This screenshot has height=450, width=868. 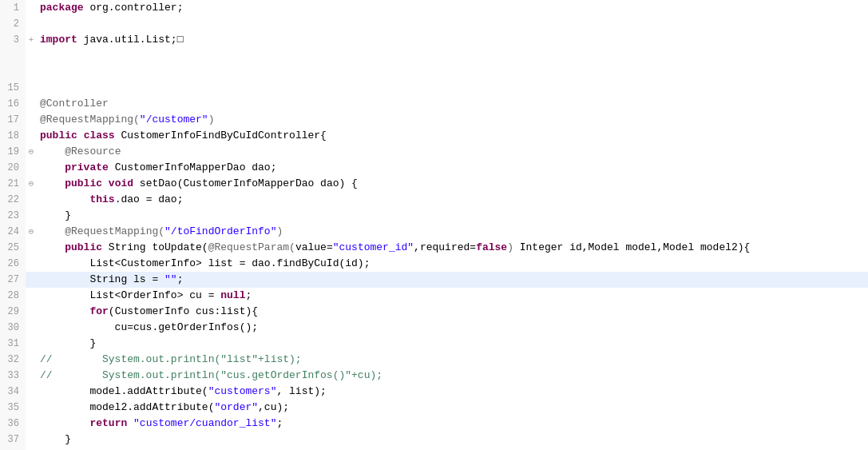 I want to click on line-content-36: return "customer/cuandor_list";, so click(x=160, y=424).